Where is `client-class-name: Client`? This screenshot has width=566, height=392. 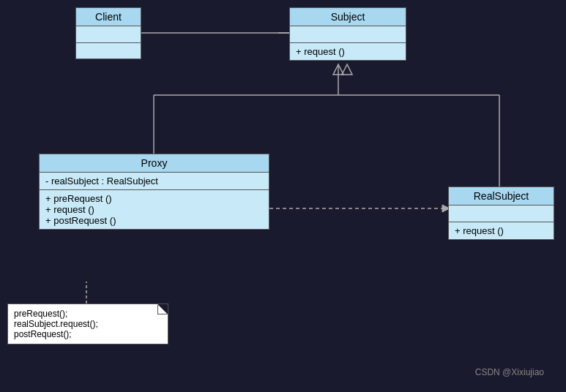 client-class-name: Client is located at coordinates (108, 18).